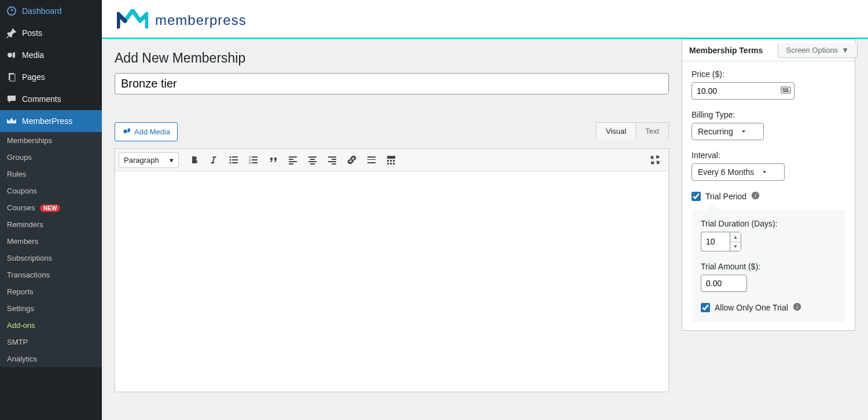 The image size is (868, 420). Describe the element at coordinates (715, 242) in the screenshot. I see `trial-duration-input` at that location.